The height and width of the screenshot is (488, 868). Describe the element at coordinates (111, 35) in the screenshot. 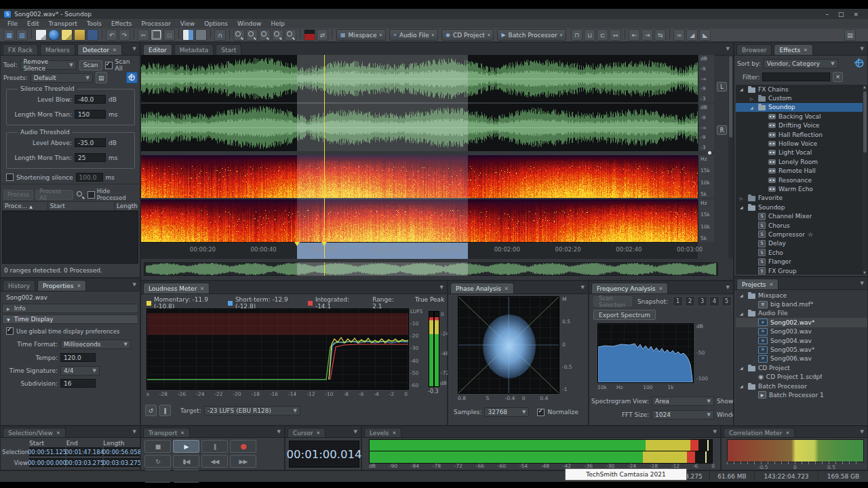

I see `undo-icon: ↶` at that location.